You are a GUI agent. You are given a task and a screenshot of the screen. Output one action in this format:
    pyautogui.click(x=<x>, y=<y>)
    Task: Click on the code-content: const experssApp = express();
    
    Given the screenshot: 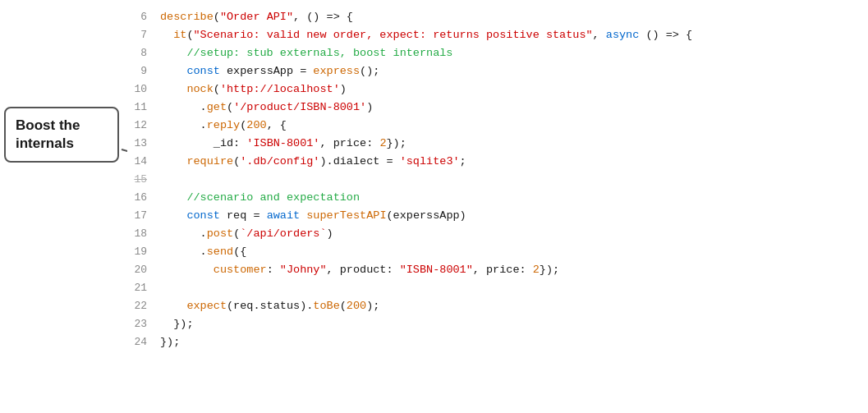 What is the action you would take?
    pyautogui.click(x=514, y=71)
    